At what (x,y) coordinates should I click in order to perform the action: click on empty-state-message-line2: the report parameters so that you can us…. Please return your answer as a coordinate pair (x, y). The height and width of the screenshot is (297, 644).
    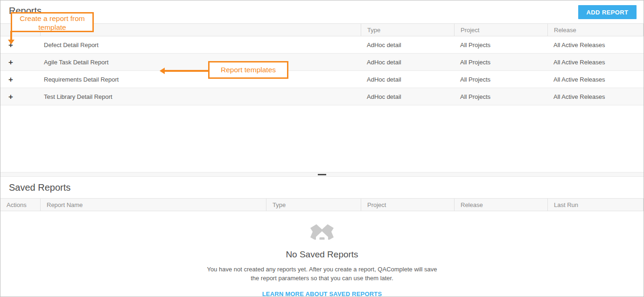
    Looking at the image, I should click on (322, 278).